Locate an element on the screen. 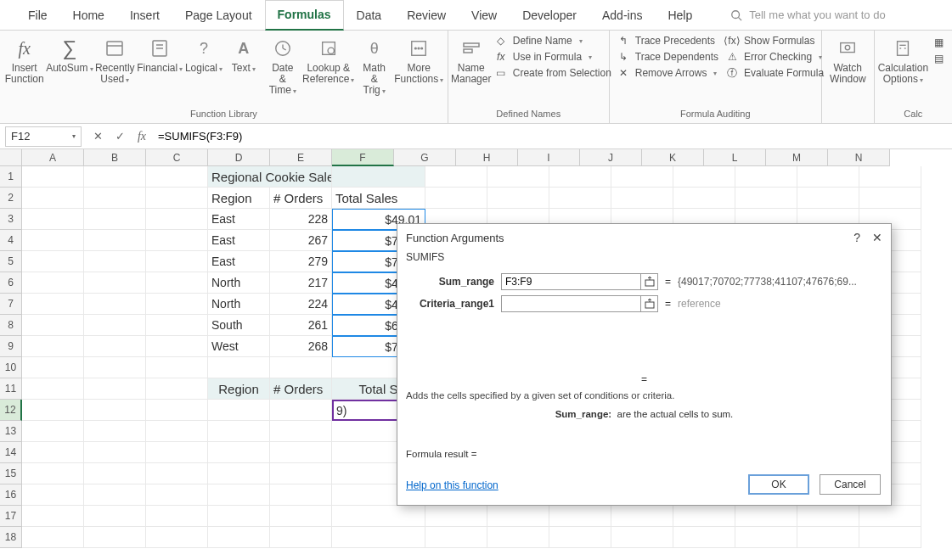 This screenshot has height=560, width=952. enter-formula-button: ✓ is located at coordinates (120, 137).